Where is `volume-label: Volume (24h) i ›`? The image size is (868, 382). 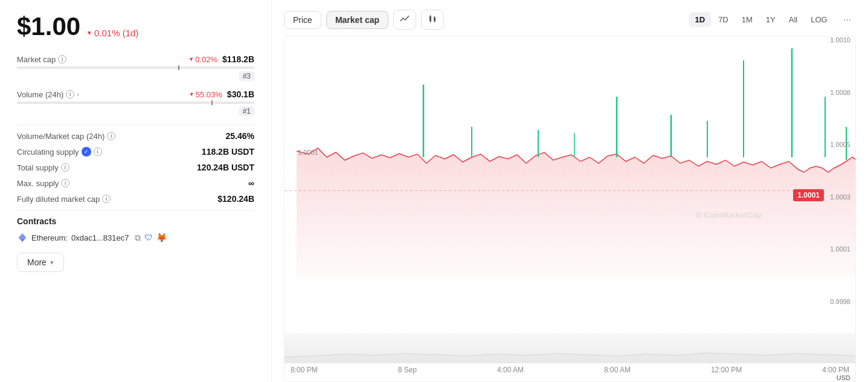 volume-label: Volume (24h) i › is located at coordinates (48, 94).